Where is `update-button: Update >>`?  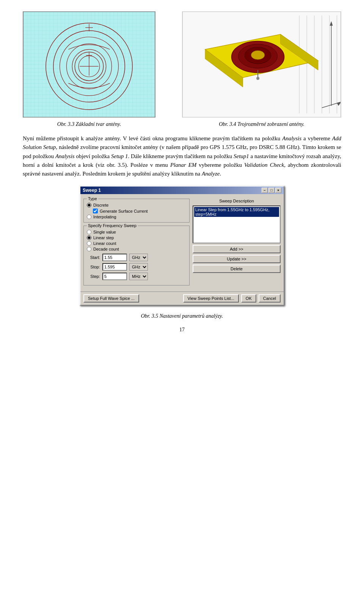 update-button: Update >> is located at coordinates (237, 259).